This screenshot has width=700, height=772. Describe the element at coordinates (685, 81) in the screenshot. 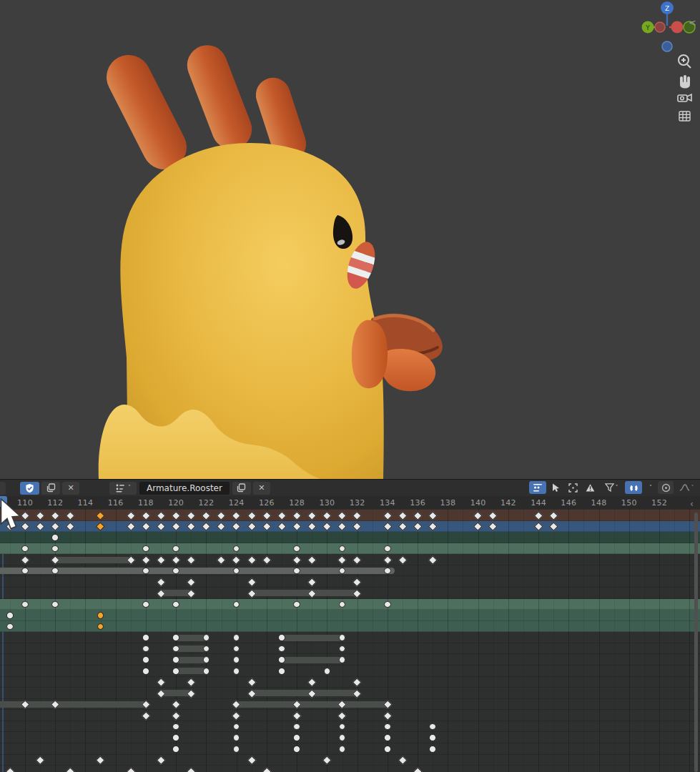

I see `viewport-pan-icon` at that location.